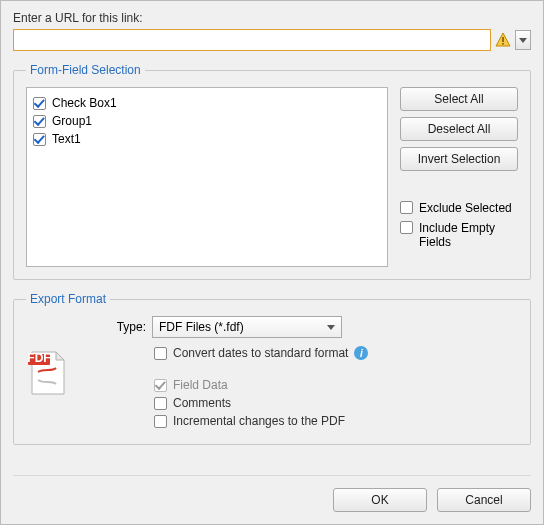  What do you see at coordinates (84, 103) in the screenshot?
I see `field-label: Check Box1` at bounding box center [84, 103].